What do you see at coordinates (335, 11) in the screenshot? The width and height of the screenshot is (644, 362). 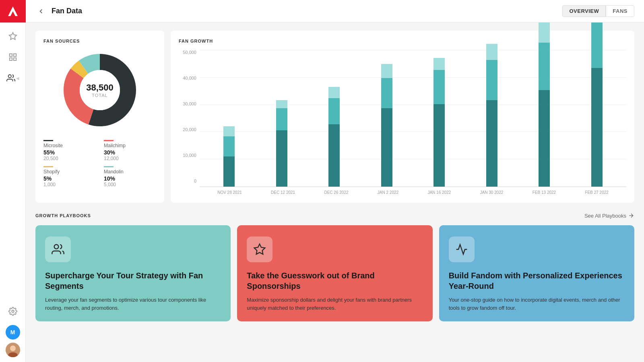 I see `topbar: Fan Data OVERVIEW FANS` at bounding box center [335, 11].